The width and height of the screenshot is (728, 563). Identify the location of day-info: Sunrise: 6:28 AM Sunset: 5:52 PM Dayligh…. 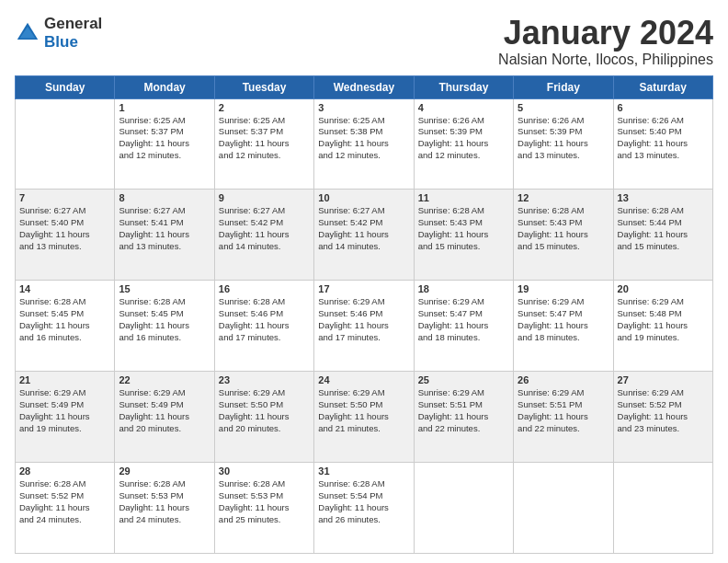
(64, 502).